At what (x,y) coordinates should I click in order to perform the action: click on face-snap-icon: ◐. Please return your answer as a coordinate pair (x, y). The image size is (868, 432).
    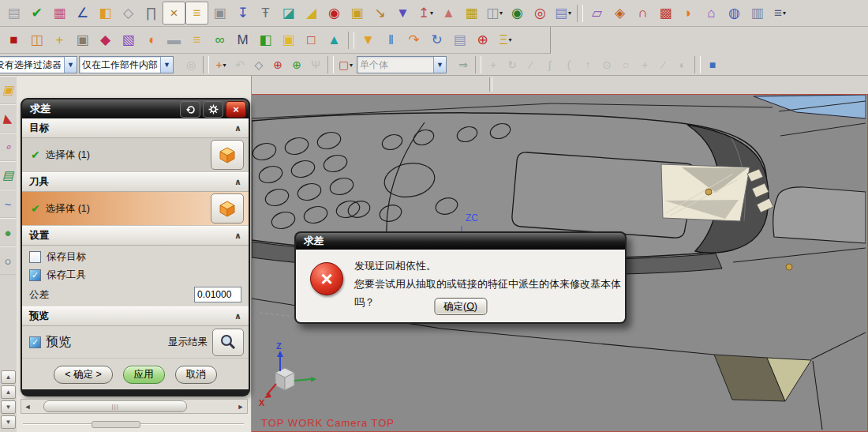
    Looking at the image, I should click on (683, 65).